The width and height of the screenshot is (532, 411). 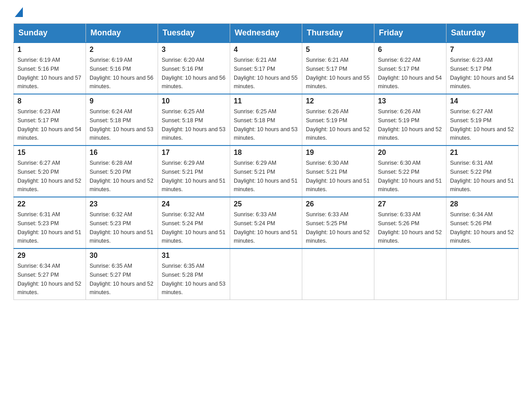 I want to click on day-info: Sunrise: 6:27 AMSunset: 5:20 PMDaylight:…, so click(x=49, y=176).